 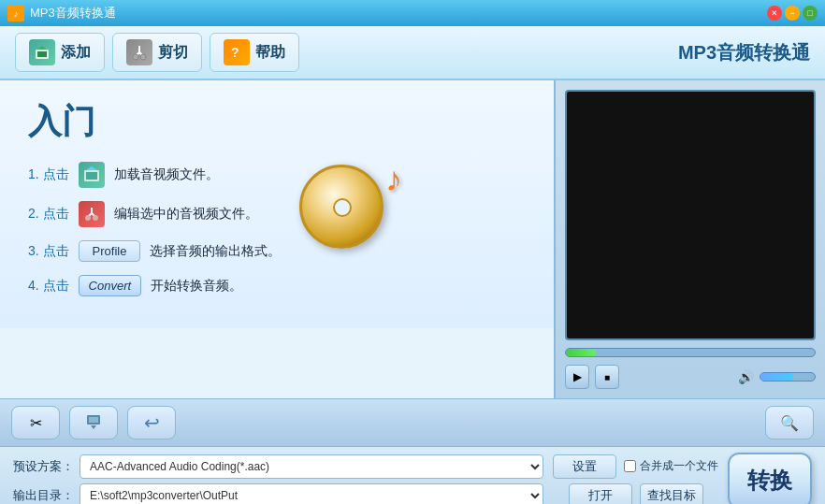 I want to click on title-bar-text: MP3音频转换通, so click(x=396, y=13).